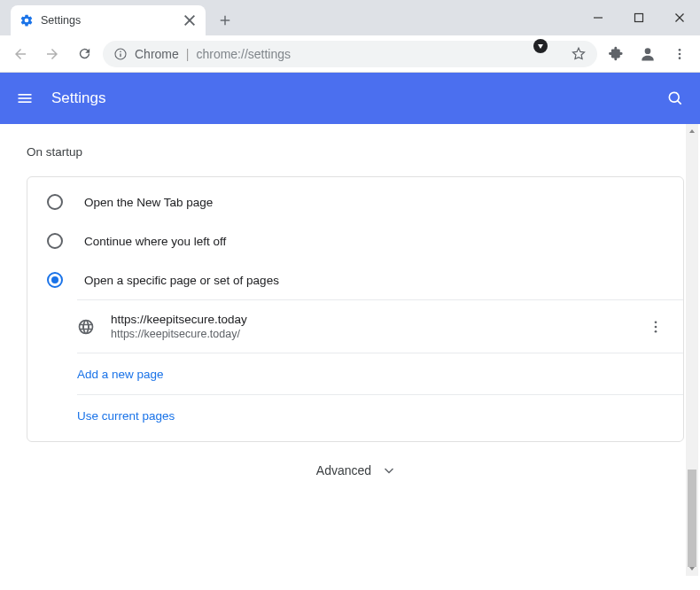 This screenshot has height=590, width=700. Describe the element at coordinates (541, 46) in the screenshot. I see `media-control-icon` at that location.